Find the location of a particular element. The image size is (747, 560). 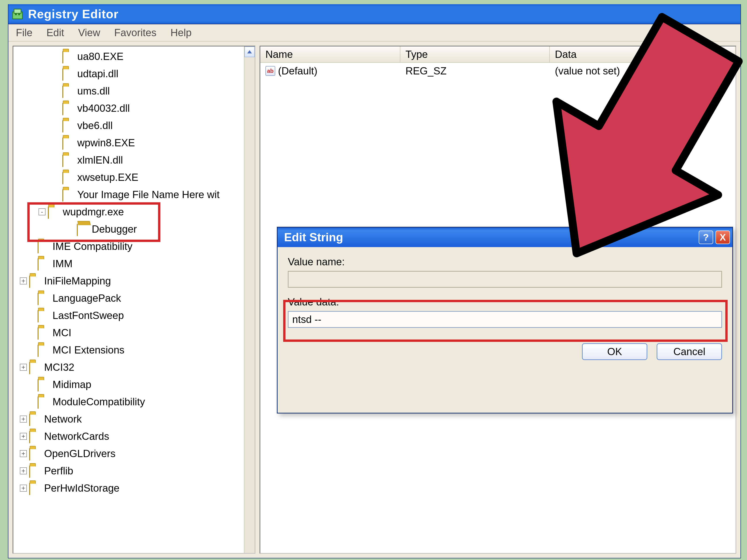

tree-item: ModuleCompatibility is located at coordinates (134, 402).